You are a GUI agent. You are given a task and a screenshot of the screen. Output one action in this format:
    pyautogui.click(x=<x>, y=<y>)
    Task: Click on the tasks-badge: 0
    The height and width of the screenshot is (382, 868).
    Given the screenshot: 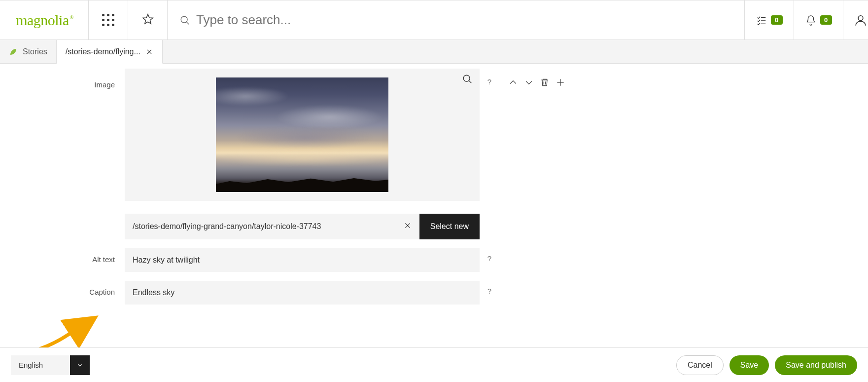 What is the action you would take?
    pyautogui.click(x=777, y=20)
    